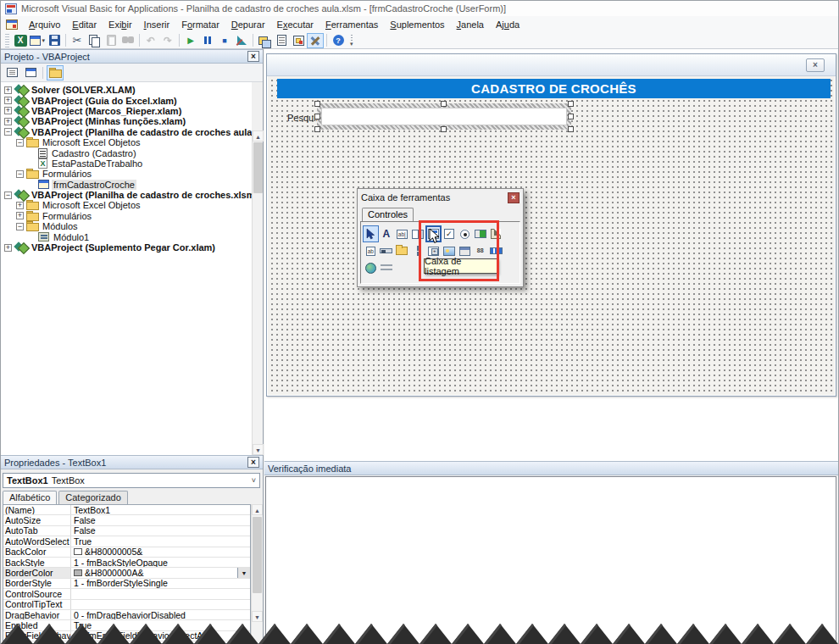 The image size is (839, 644). I want to click on tab-alphabetic: Alfabético, so click(30, 498).